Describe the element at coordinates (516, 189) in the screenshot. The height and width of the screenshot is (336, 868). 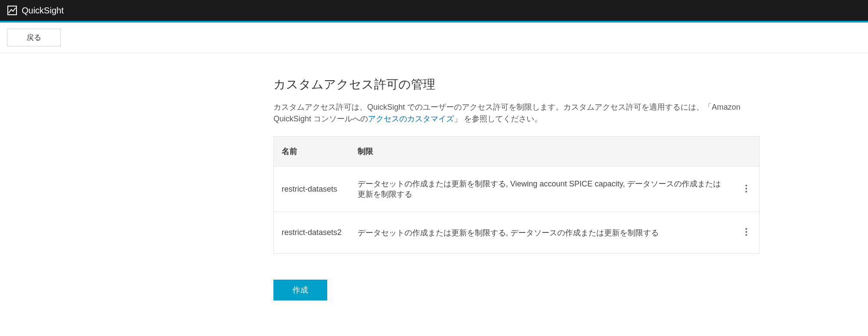
I see `table-row: restrict-datasets データセットの作成または更新を制限する, V…` at that location.